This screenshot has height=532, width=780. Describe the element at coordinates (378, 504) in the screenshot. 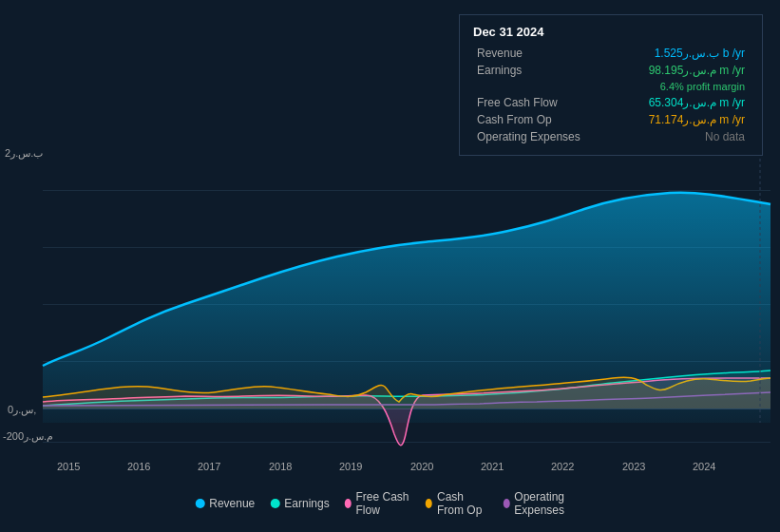

I see `legend-fcf: Free Cash Flow` at that location.